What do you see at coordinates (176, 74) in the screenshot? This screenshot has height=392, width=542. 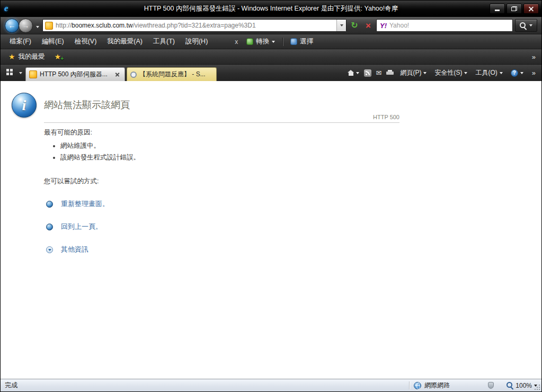 I see `tab-label: 【系統問題反應】 - S...` at bounding box center [176, 74].